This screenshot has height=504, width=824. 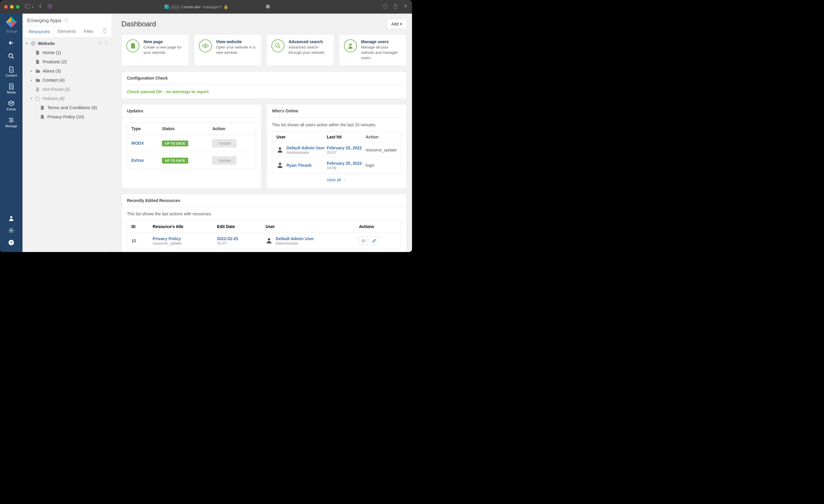 I want to click on col-user: User, so click(x=308, y=227).